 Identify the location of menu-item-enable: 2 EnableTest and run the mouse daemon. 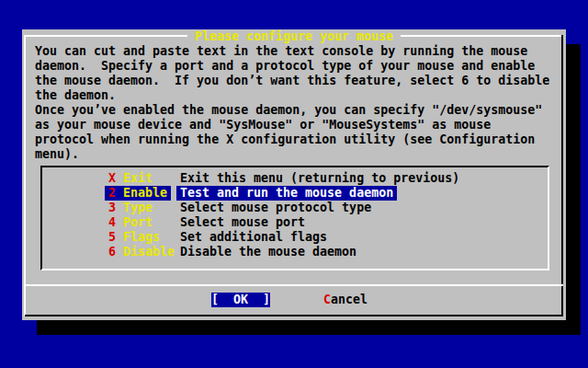
(295, 193).